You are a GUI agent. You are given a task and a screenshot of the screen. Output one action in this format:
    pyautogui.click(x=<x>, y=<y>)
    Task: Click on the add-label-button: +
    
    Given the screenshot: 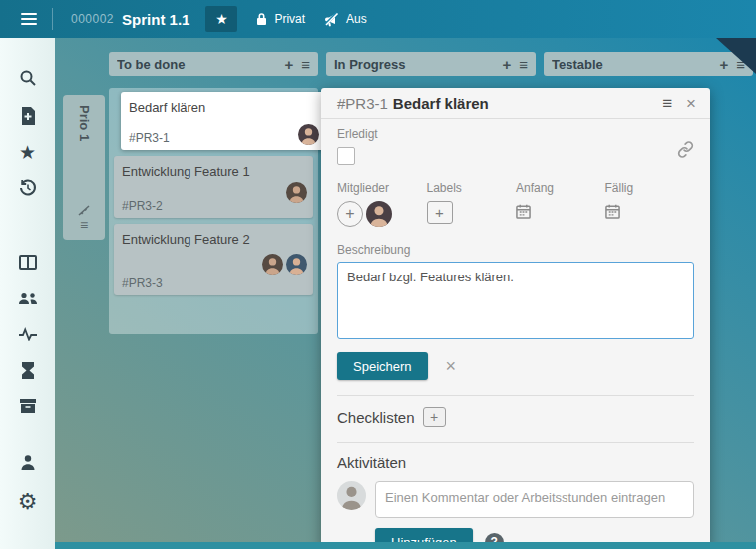 What is the action you would take?
    pyautogui.click(x=440, y=212)
    